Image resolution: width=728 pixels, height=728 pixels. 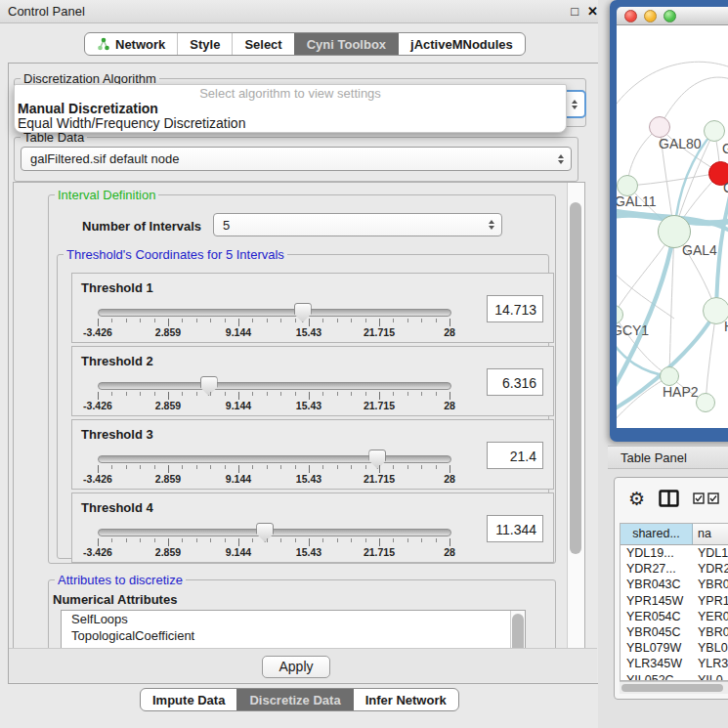 What do you see at coordinates (657, 569) in the screenshot?
I see `table-cell: YDR27...` at bounding box center [657, 569].